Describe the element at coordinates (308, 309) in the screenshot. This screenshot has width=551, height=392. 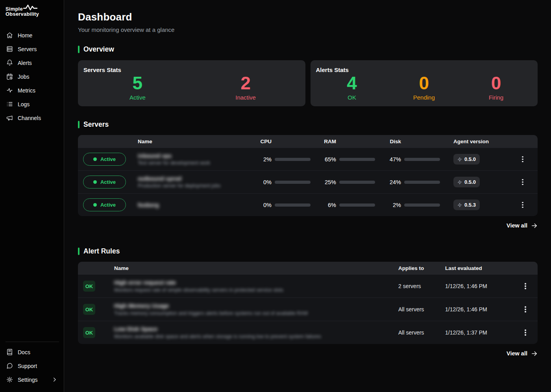
I see `table-row: OK High Memory Usage Tracks memory consu…` at that location.